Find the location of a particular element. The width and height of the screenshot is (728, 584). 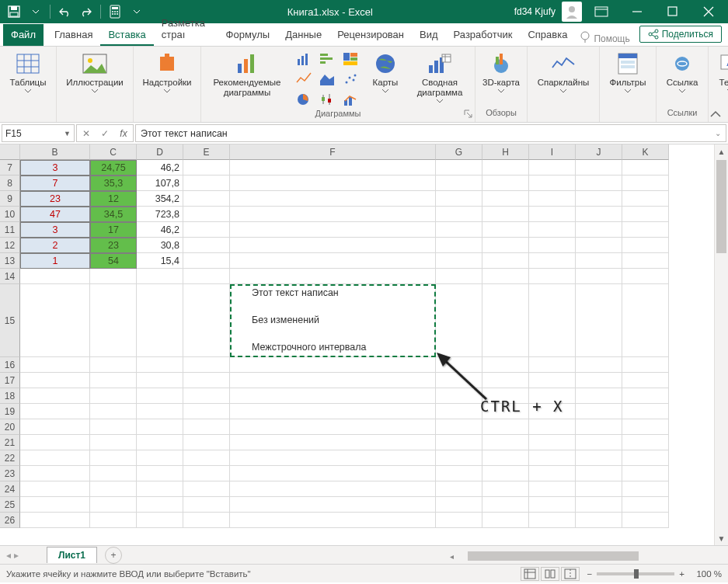

col-header-K: K is located at coordinates (646, 152).